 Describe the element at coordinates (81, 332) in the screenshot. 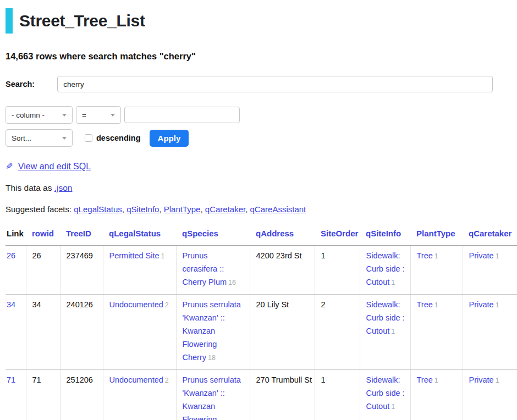

I see `cell-treeid: 240126` at that location.